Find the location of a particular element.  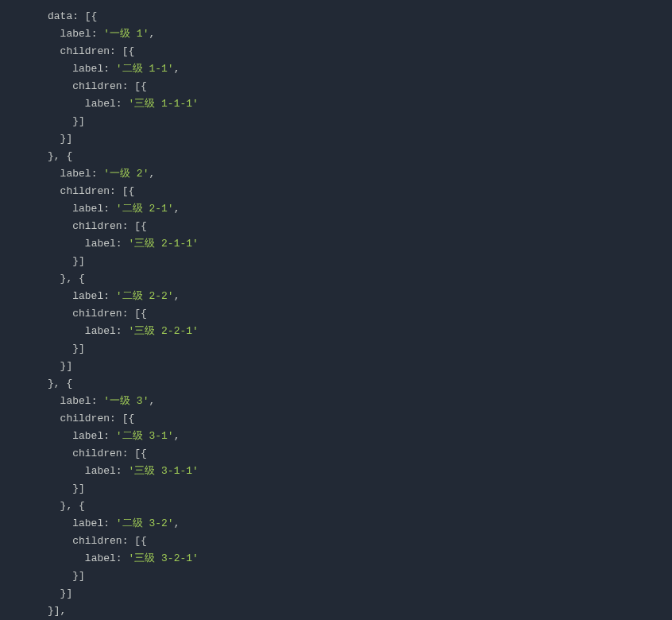

code-token-string: '三级 3-1-1' is located at coordinates (163, 471).